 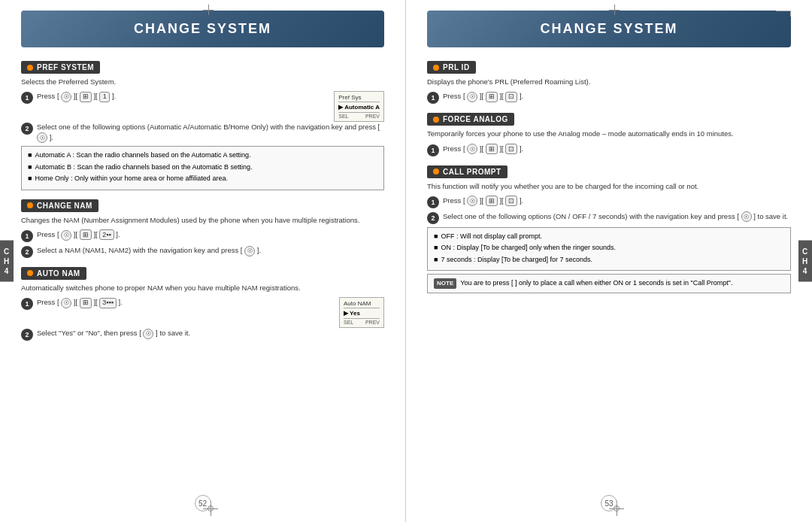 What do you see at coordinates (805, 262) in the screenshot?
I see `chapter-tab-right: CH4` at bounding box center [805, 262].